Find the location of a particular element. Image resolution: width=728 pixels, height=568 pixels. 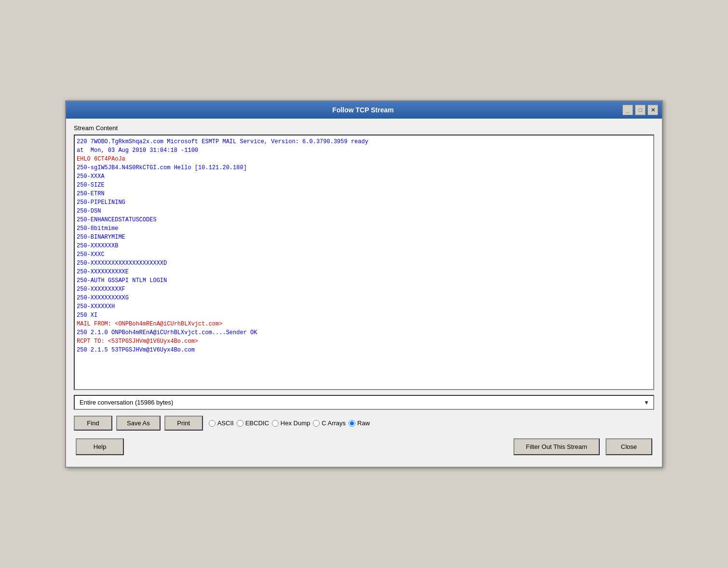

print-button: Print is located at coordinates (184, 423).